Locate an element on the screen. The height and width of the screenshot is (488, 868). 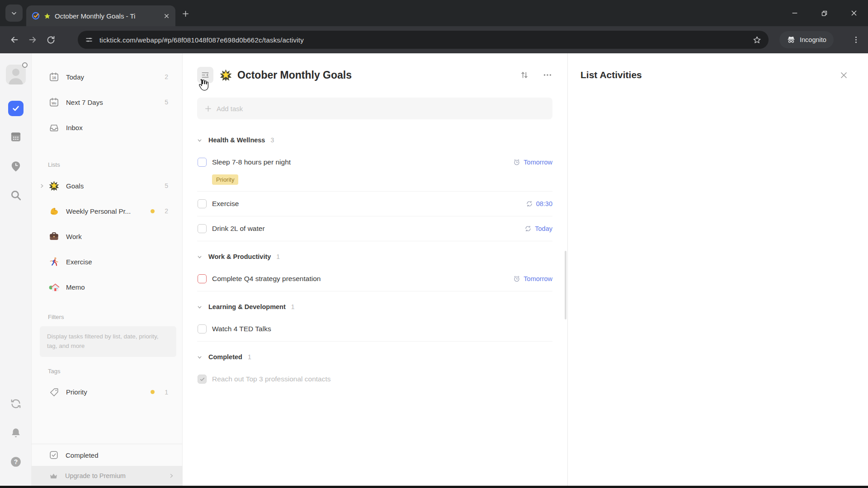
sidebar-item-label: Work is located at coordinates (74, 237).